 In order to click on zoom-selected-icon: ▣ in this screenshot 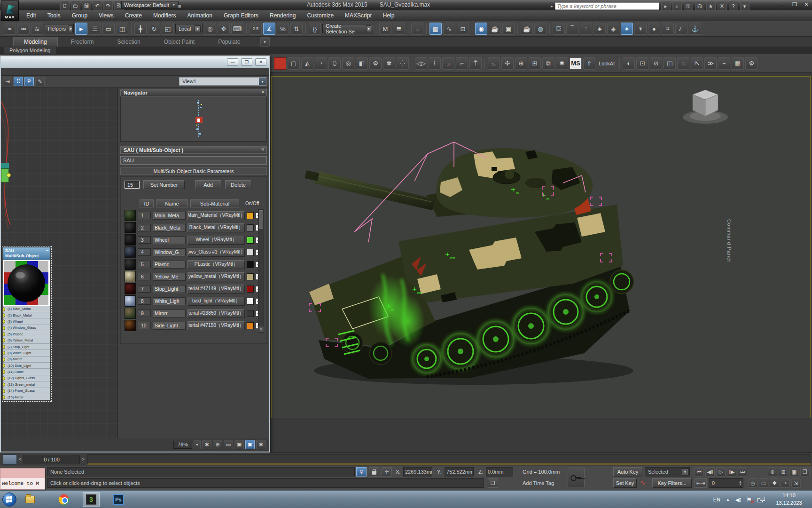, I will do `click(250, 444)`.